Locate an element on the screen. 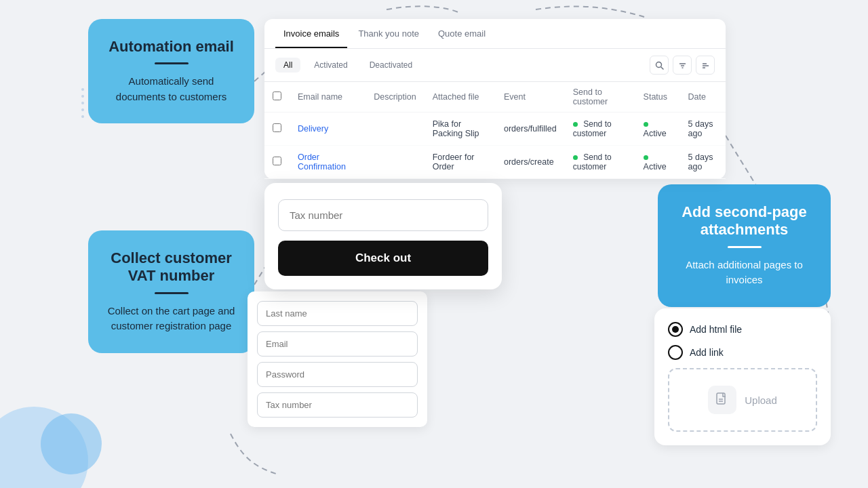  col-description: Description is located at coordinates (395, 98).